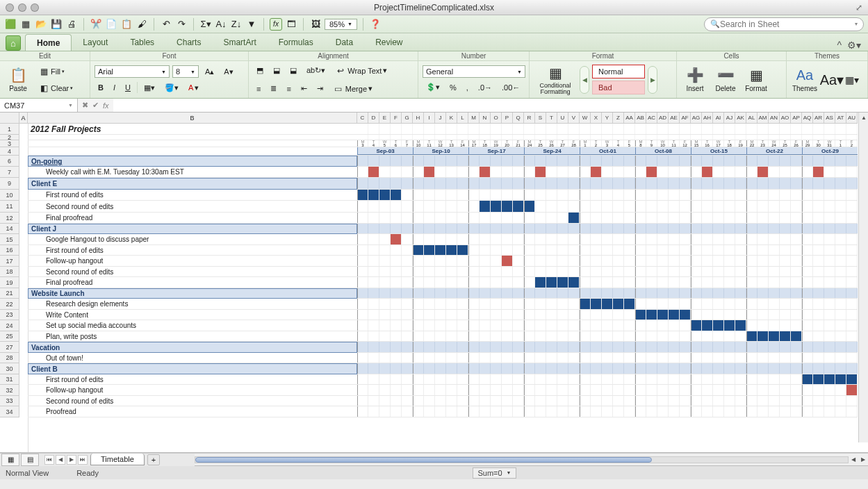 The image size is (868, 489). Describe the element at coordinates (374, 118) in the screenshot. I see `col-header-D: D` at that location.